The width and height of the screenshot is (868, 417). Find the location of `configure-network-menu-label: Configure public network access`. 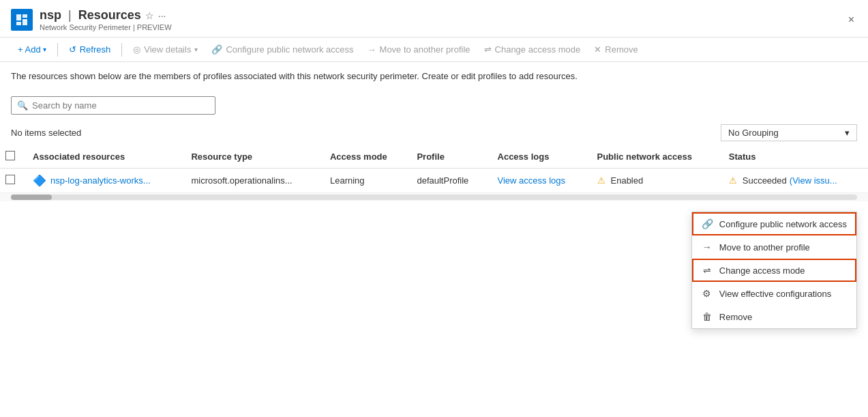

configure-network-menu-label: Configure public network access is located at coordinates (783, 224).